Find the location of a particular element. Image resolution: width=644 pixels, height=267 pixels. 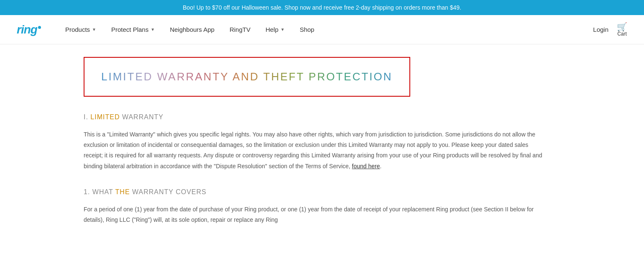

nav-protect-plans-label: Protect Plans is located at coordinates (130, 29).